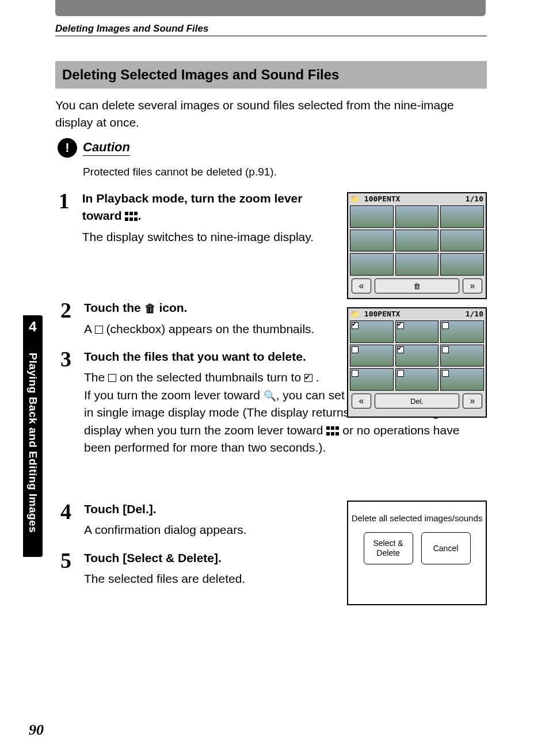  Describe the element at coordinates (150, 308) in the screenshot. I see `select-delete-icon: 🗑` at that location.